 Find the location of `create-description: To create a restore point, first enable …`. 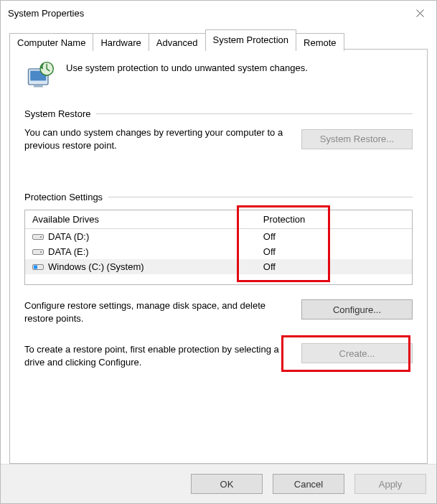

create-description: To create a restore point, first enable … is located at coordinates (158, 356).